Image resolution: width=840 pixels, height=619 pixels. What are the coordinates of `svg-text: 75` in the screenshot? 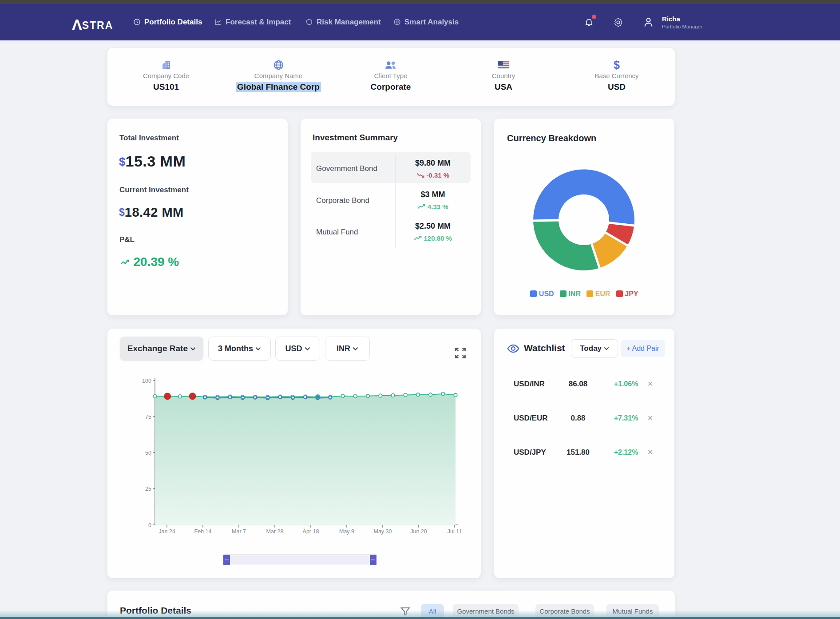 It's located at (148, 417).